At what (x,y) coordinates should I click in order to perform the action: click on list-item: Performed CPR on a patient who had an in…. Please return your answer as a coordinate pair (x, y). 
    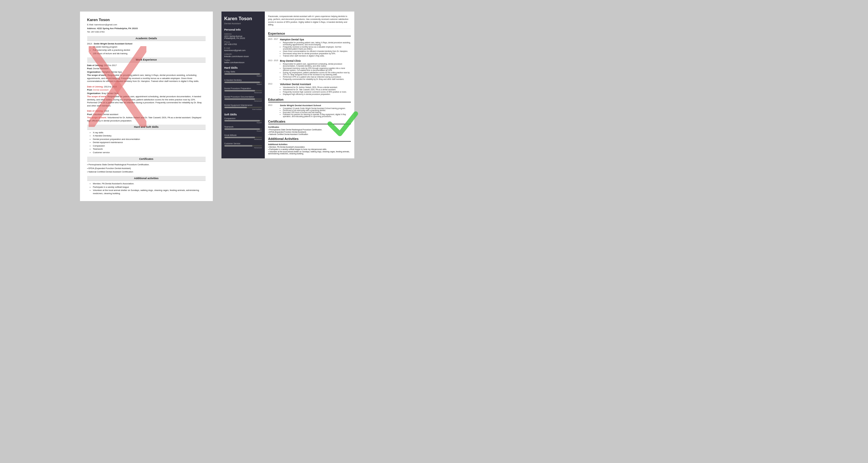
    Looking at the image, I should click on (317, 77).